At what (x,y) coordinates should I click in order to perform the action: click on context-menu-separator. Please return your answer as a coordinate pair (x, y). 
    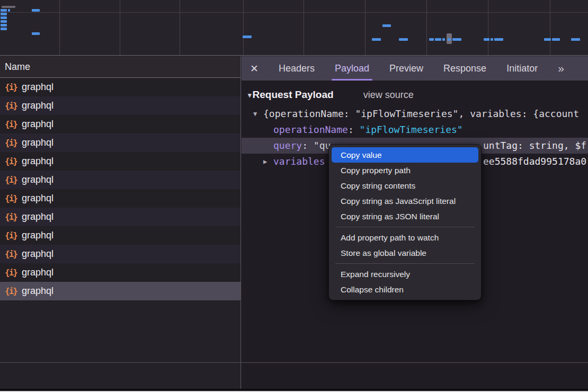
    Looking at the image, I should click on (405, 227).